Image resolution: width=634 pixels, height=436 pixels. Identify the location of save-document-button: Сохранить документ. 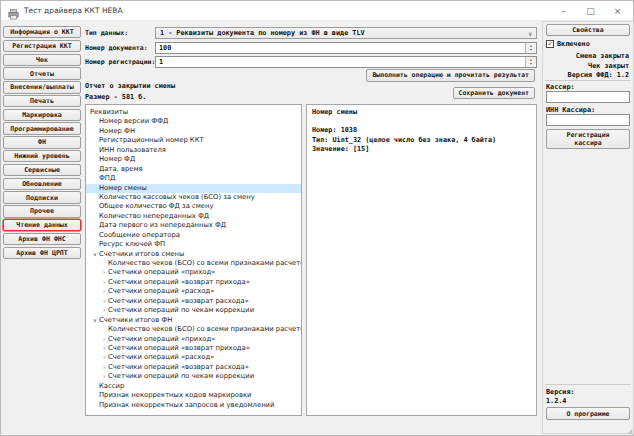
(494, 93).